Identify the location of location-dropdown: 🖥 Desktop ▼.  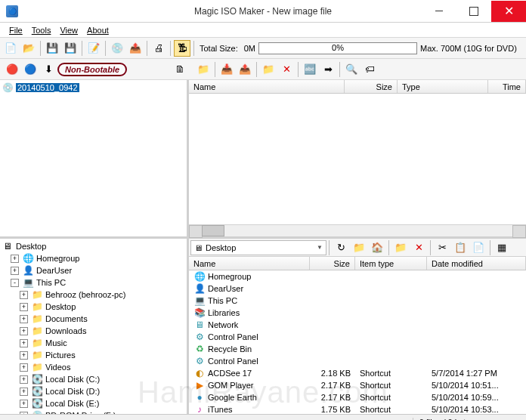
(258, 248).